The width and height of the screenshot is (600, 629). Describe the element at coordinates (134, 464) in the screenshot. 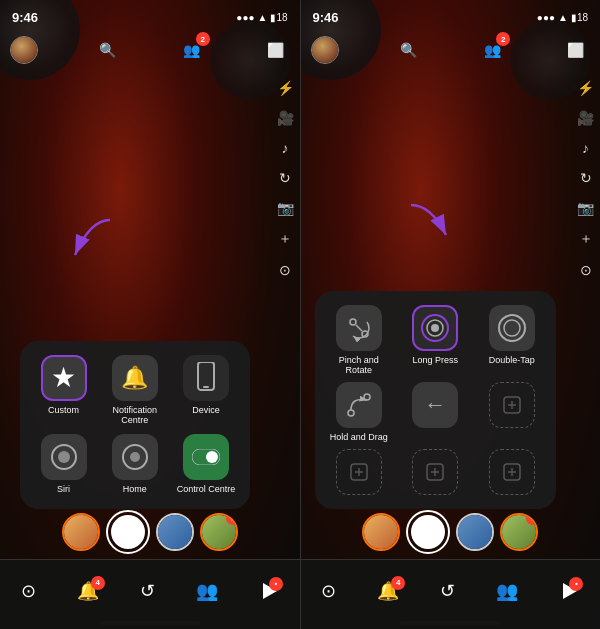

I see `popup-item-home: Home` at that location.